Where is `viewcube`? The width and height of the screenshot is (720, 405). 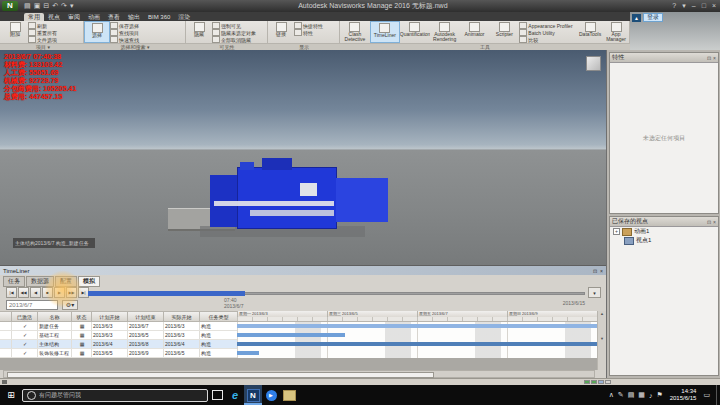 viewcube is located at coordinates (594, 64).